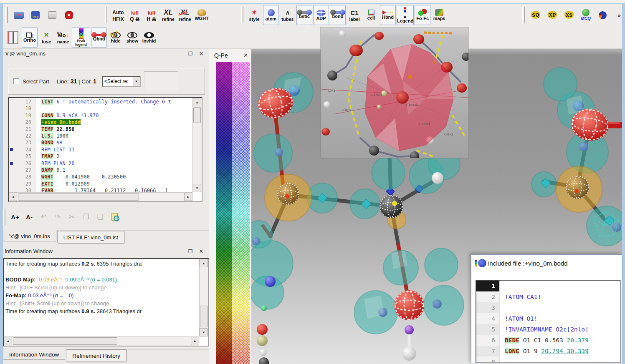  I want to click on editor-line: 26 REM PLAN 20, so click(101, 163).